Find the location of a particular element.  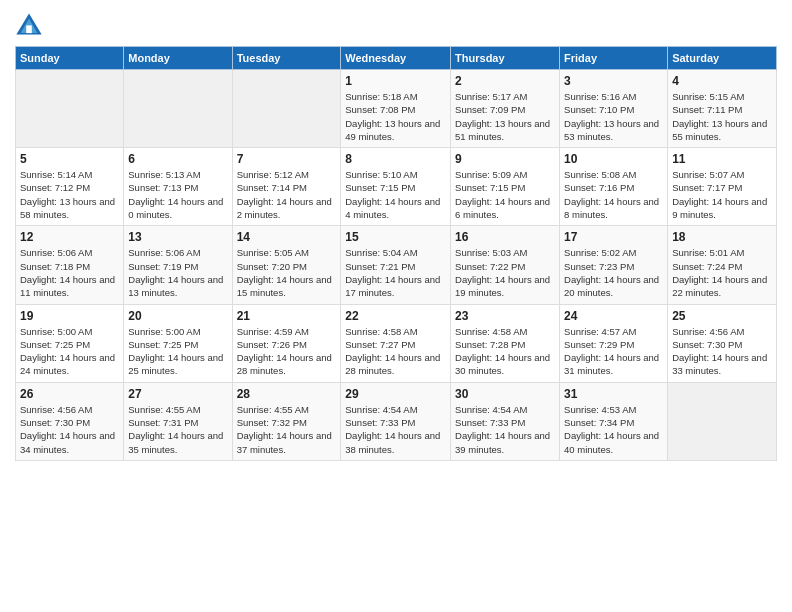

day-info: Sunrise: 5:04 AMSunset: 7:21 PMDaylight:… is located at coordinates (396, 272).